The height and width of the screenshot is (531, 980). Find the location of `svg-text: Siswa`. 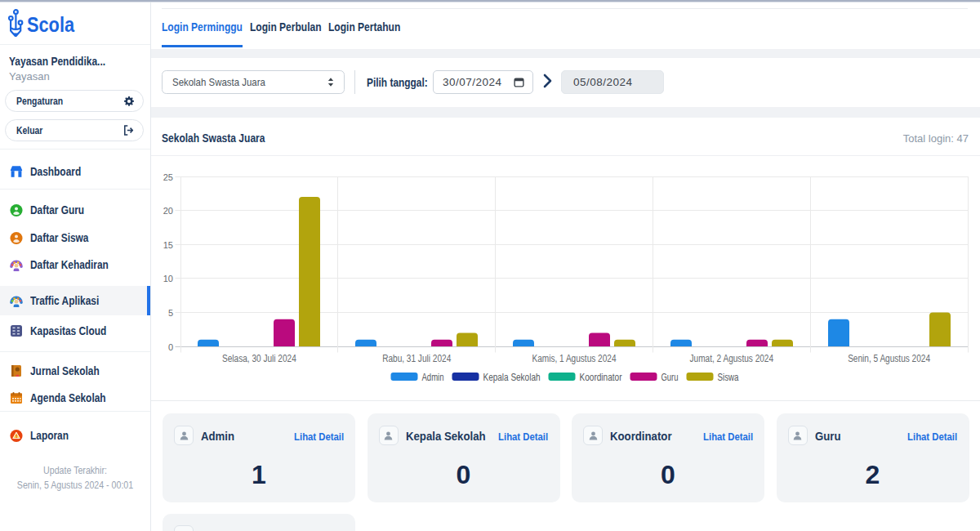

svg-text: Siswa is located at coordinates (728, 377).